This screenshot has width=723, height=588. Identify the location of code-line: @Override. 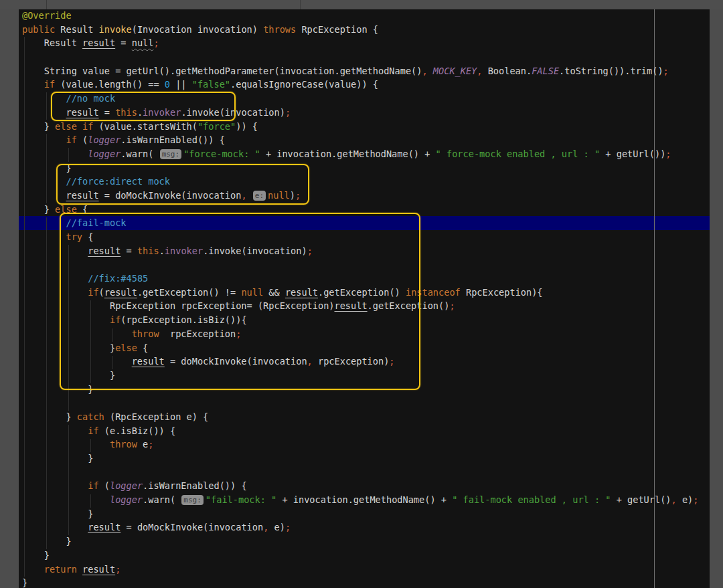
(359, 16).